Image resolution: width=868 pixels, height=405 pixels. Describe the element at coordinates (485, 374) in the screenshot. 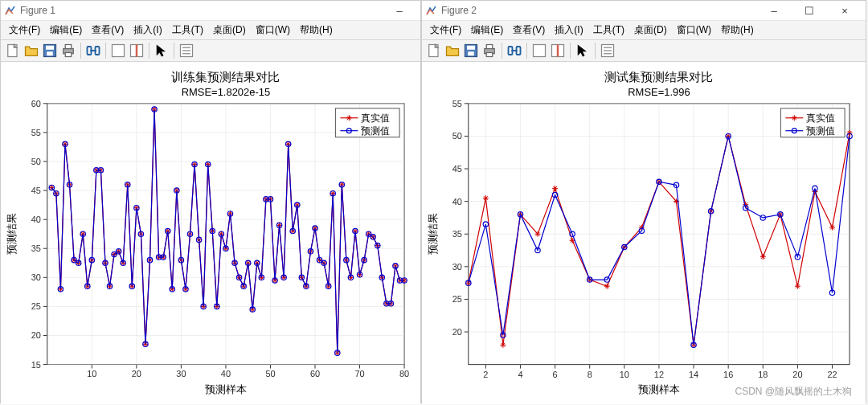

I see `svg-text: 2` at that location.